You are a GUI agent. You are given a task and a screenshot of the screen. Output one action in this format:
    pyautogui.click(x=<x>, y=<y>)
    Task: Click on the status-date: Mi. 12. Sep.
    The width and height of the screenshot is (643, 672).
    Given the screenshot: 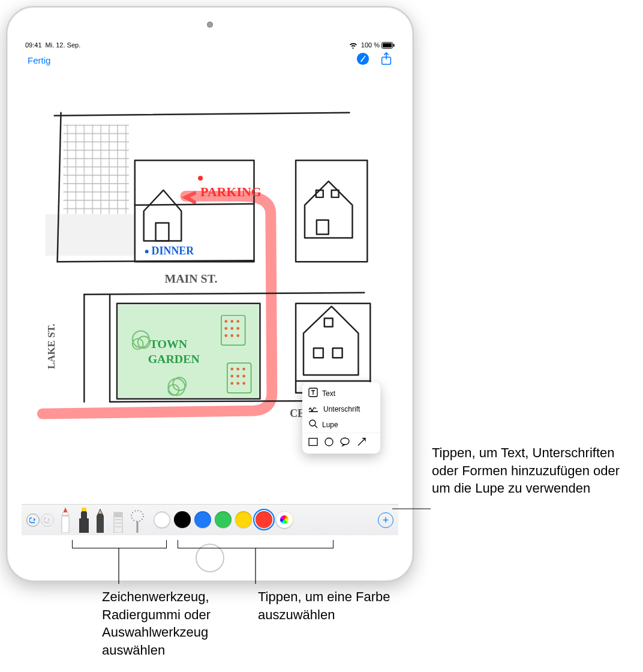 What is the action you would take?
    pyautogui.click(x=64, y=45)
    